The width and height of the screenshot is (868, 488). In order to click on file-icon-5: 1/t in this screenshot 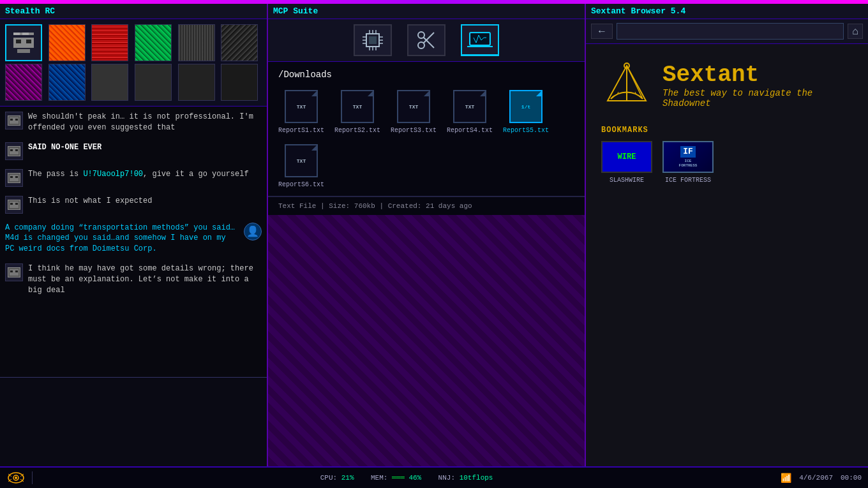, I will do `click(526, 107)`.